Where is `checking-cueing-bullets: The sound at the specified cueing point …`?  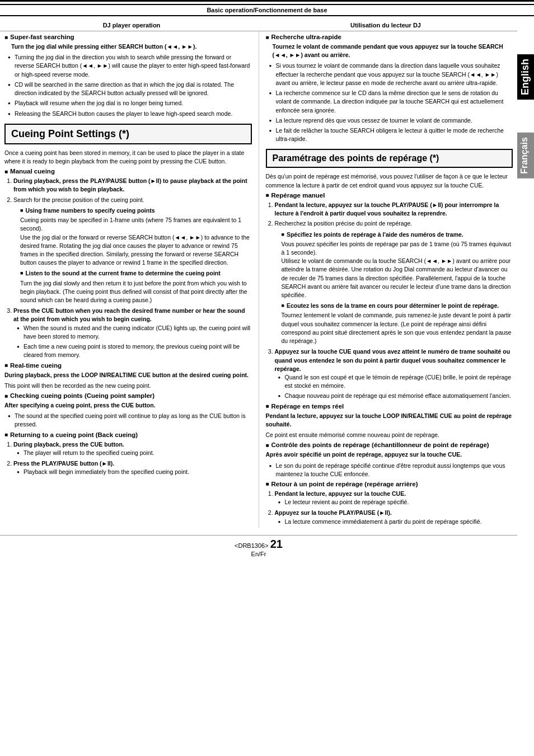
checking-cueing-bullets: The sound at the specified cueing point … is located at coordinates (128, 420).